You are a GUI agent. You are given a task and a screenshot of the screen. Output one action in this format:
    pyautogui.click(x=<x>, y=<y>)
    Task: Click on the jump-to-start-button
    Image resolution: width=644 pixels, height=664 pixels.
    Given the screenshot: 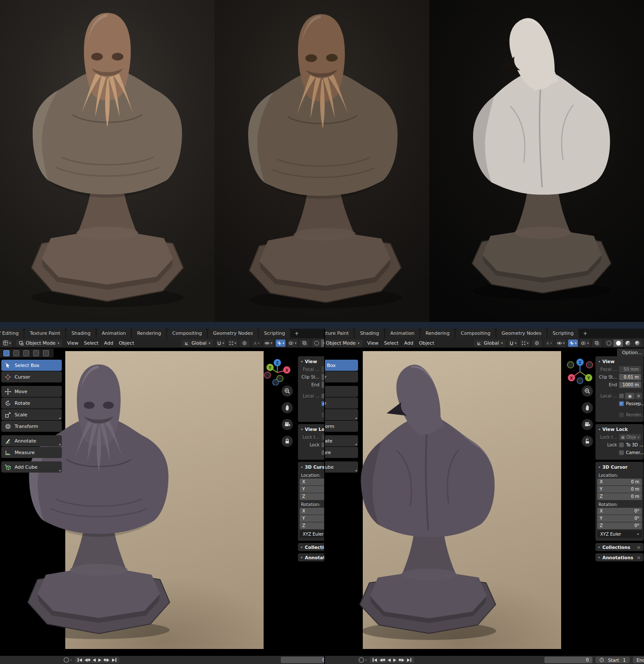 What is the action you would take?
    pyautogui.click(x=375, y=660)
    